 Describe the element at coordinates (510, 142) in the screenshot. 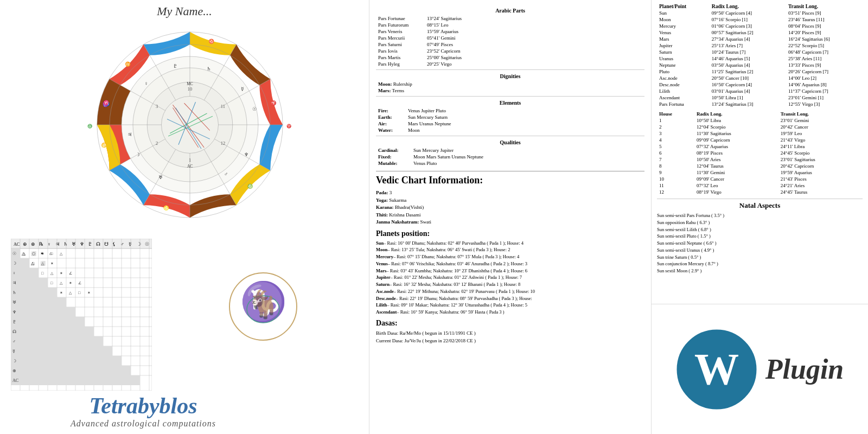

I see `qualities-title: Qualities` at that location.